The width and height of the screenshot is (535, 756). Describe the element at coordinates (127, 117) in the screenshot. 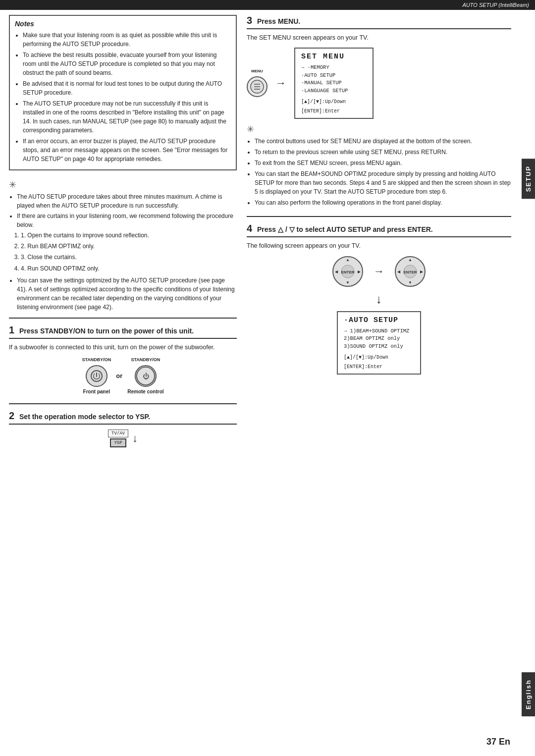

I see `notes-item-4: The AUTO SETUP procedure may not be run …` at that location.